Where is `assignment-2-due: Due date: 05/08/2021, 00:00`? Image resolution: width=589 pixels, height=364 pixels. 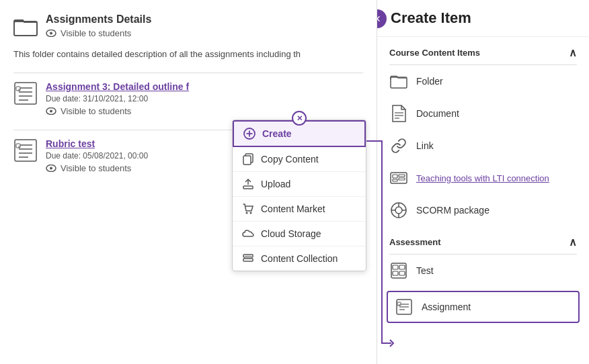 assignment-2-due: Due date: 05/08/2021, 00:00 is located at coordinates (97, 156).